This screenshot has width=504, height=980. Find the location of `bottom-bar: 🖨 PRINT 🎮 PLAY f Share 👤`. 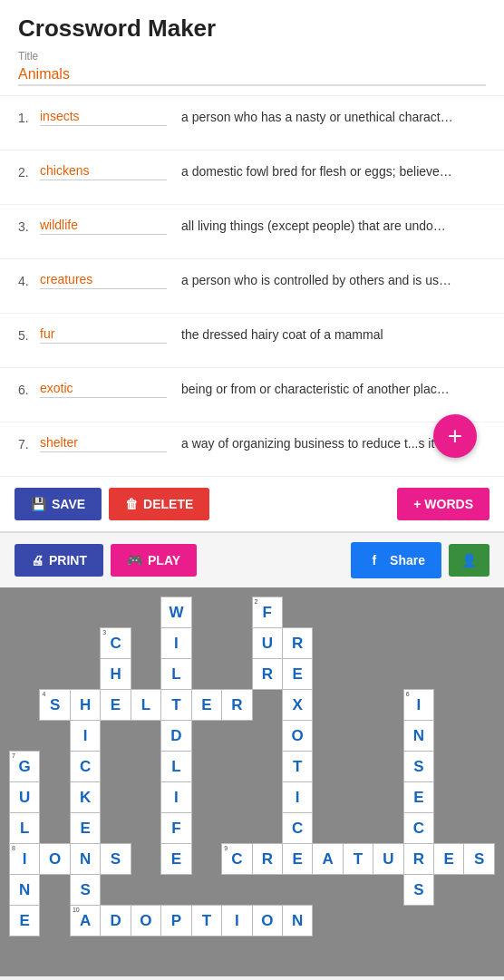

bottom-bar: 🖨 PRINT 🎮 PLAY f Share 👤 is located at coordinates (252, 559).